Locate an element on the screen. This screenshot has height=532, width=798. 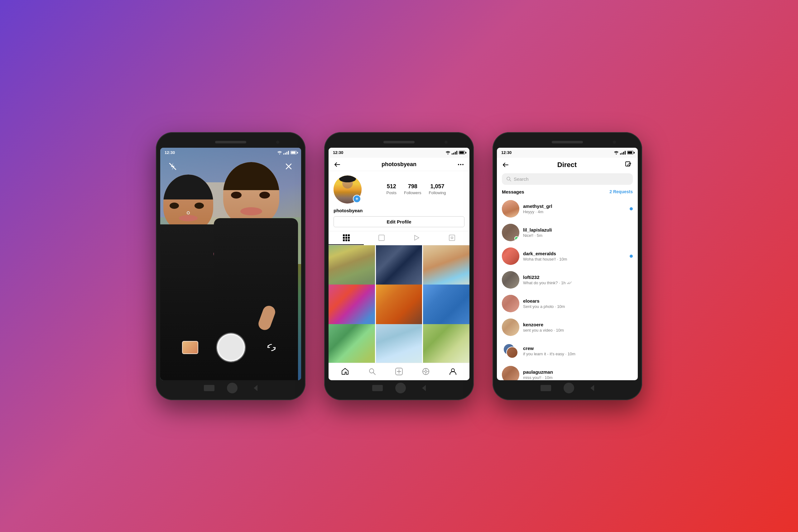
msg-info-lofti: lofti232 What do you think? · 1h is located at coordinates (578, 280).